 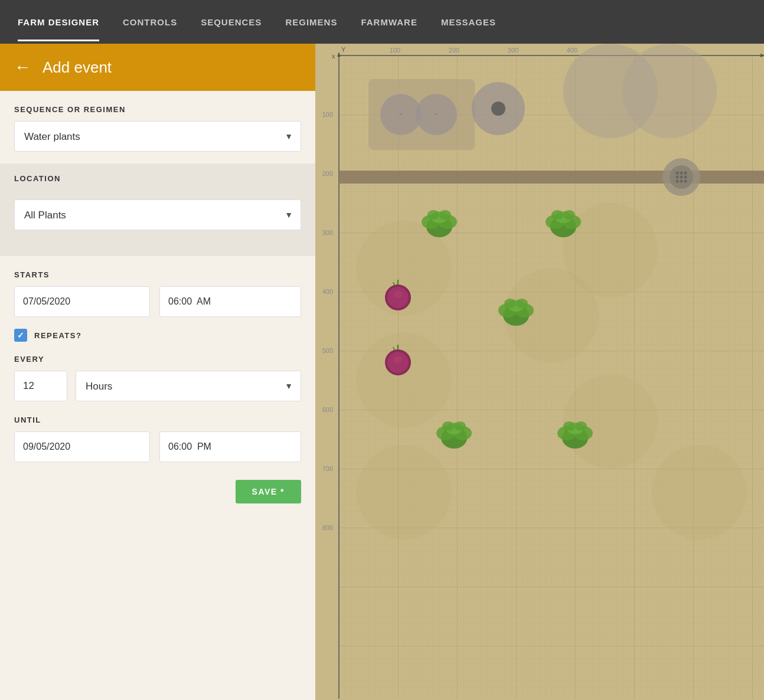 I want to click on starts-row, so click(x=158, y=302).